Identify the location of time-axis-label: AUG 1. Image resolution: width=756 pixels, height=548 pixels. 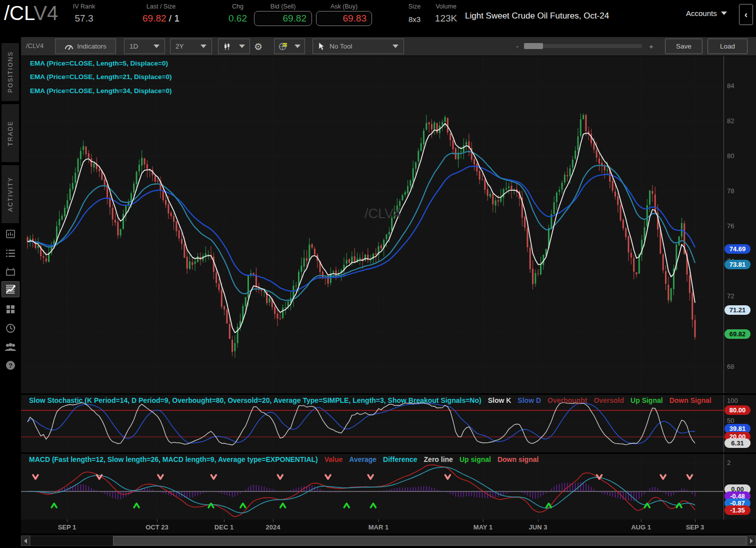
(641, 527).